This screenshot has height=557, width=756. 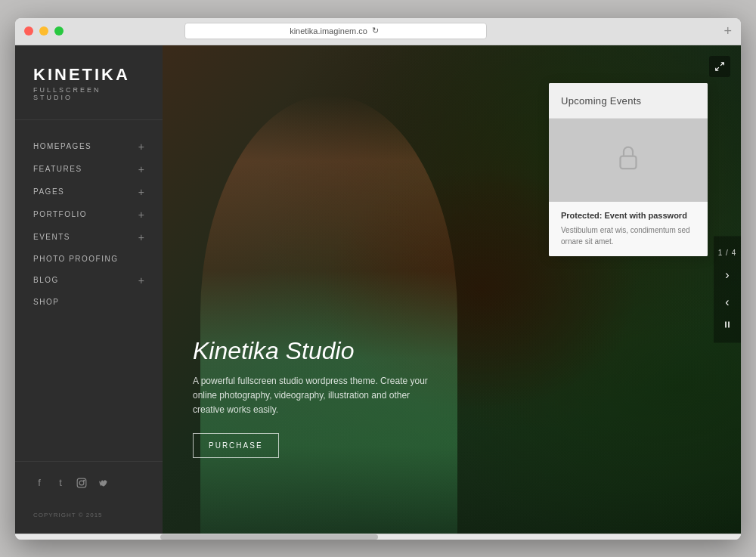 What do you see at coordinates (76, 258) in the screenshot?
I see `nav-label: PHOTO PROOFING` at bounding box center [76, 258].